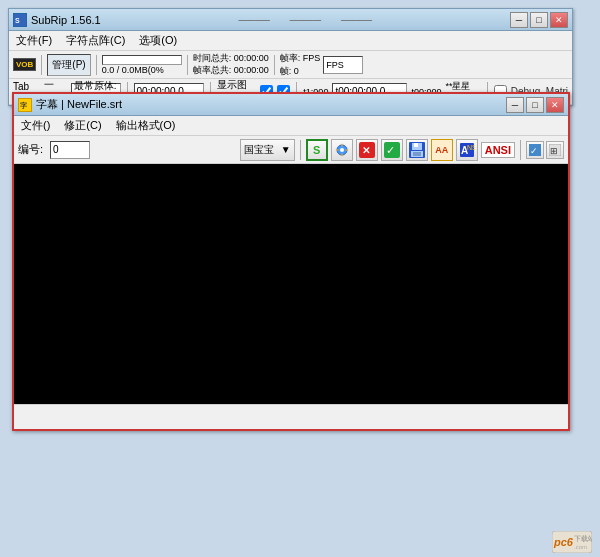  Describe the element at coordinates (231, 64) in the screenshot. I see `time-display: 时间总共: 00:00:00 帧率总共: 00:00:00` at that location.